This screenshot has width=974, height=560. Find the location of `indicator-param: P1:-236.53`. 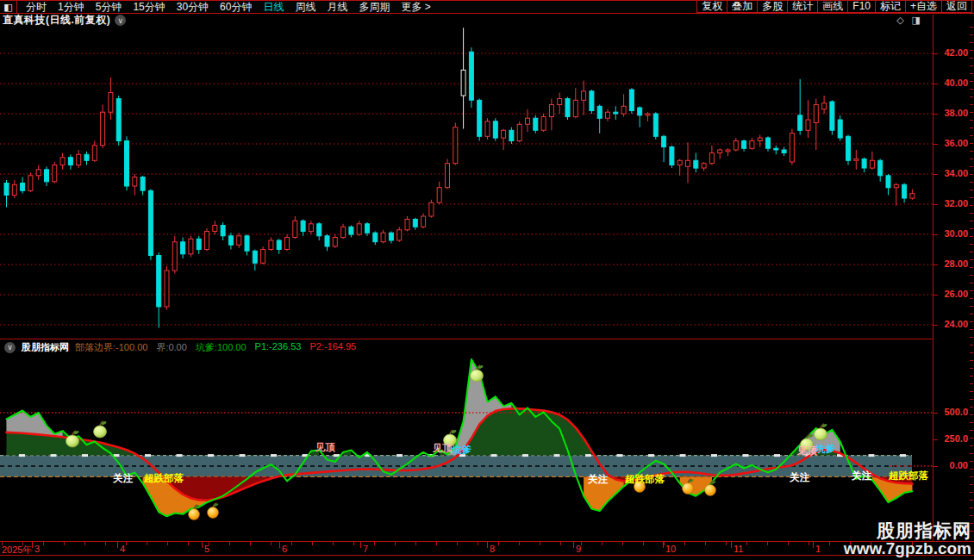

indicator-param: P1:-236.53 is located at coordinates (278, 348).